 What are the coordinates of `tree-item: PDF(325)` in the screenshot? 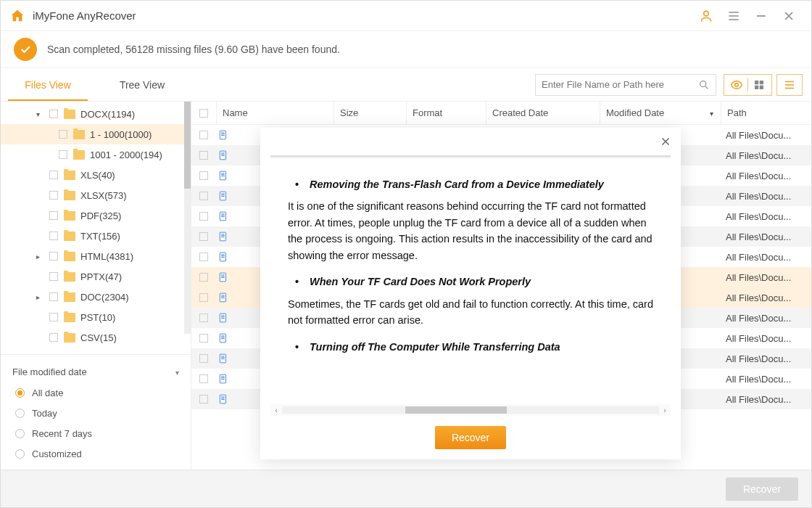 It's located at (96, 216).